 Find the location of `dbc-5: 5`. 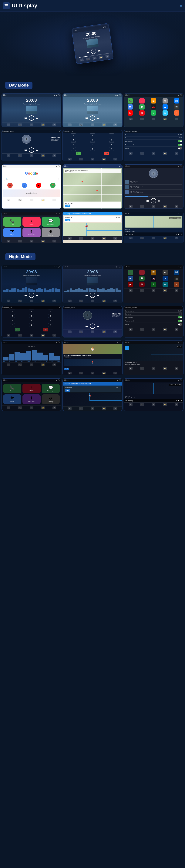

dbc-5: 5 is located at coordinates (92, 140).